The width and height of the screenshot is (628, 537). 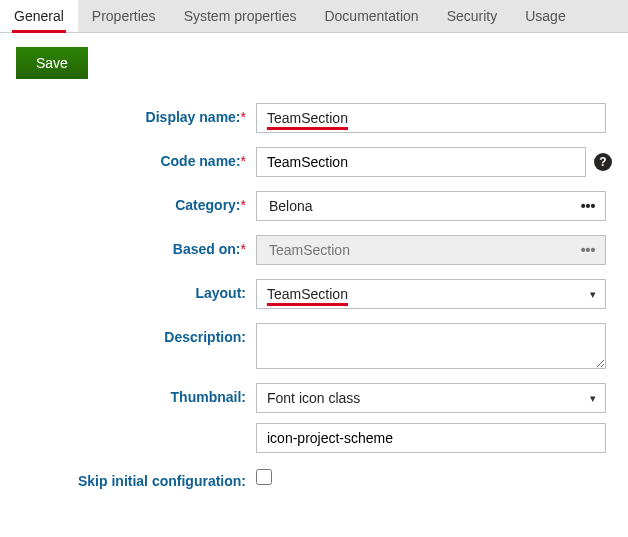 What do you see at coordinates (431, 438) in the screenshot?
I see `thumbnail-class-input` at bounding box center [431, 438].